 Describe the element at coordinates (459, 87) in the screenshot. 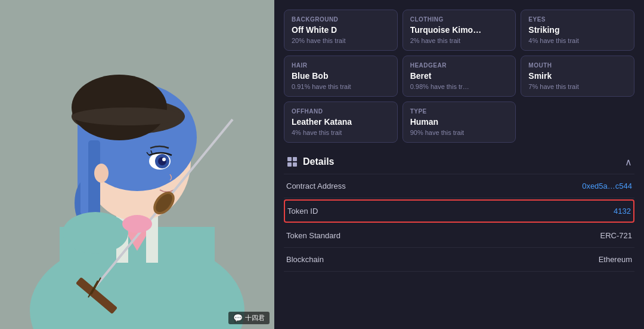

I see `trait-rarity: 0.98% have this tr…` at that location.